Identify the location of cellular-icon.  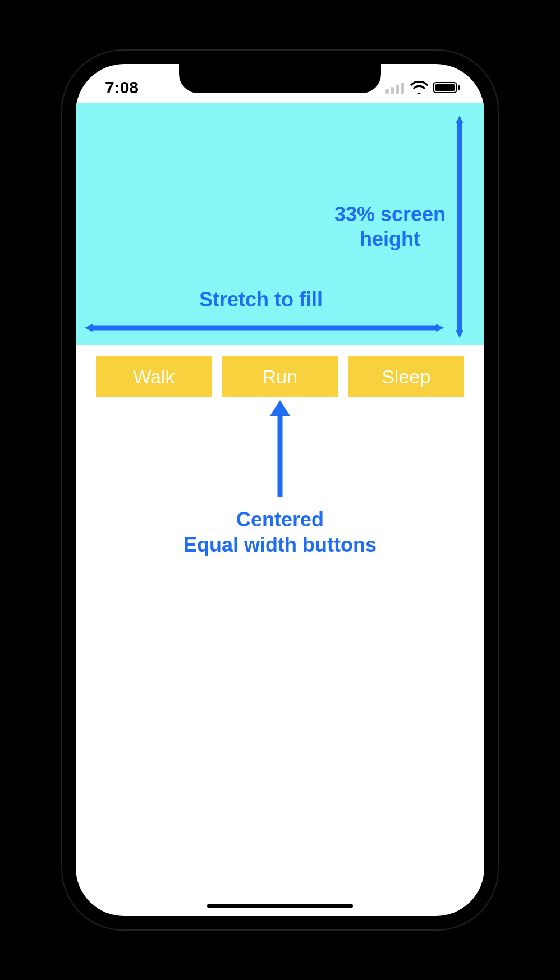
(396, 88).